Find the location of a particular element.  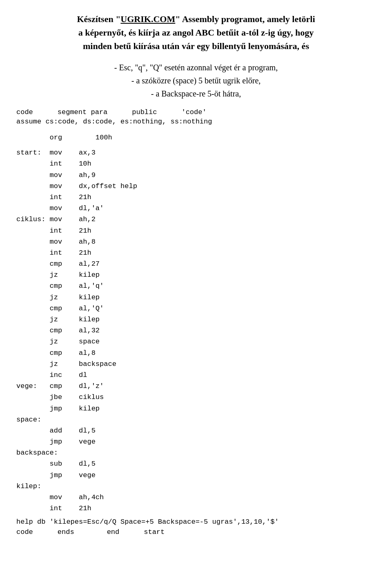

description-block: - Esc, "q", "Q" esetén azonnal véget ér … is located at coordinates (196, 81).